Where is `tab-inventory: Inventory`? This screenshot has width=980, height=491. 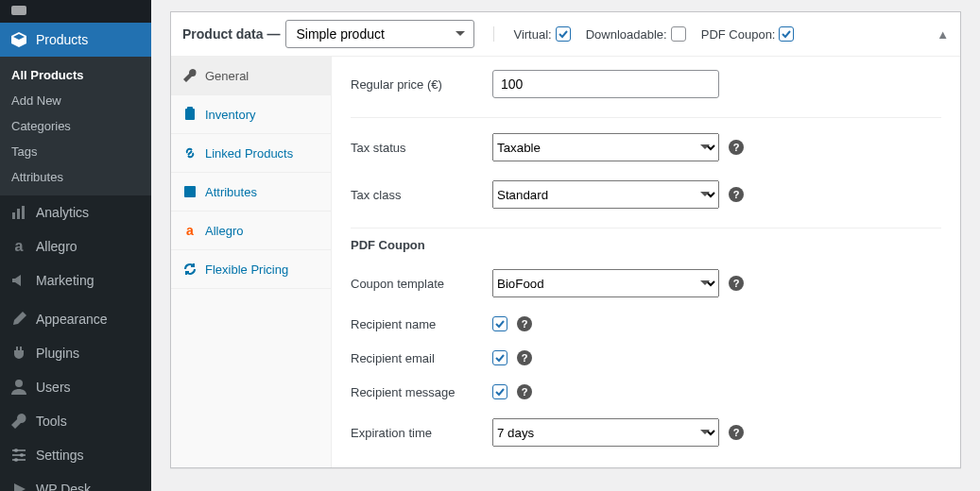
tab-inventory: Inventory is located at coordinates (251, 115).